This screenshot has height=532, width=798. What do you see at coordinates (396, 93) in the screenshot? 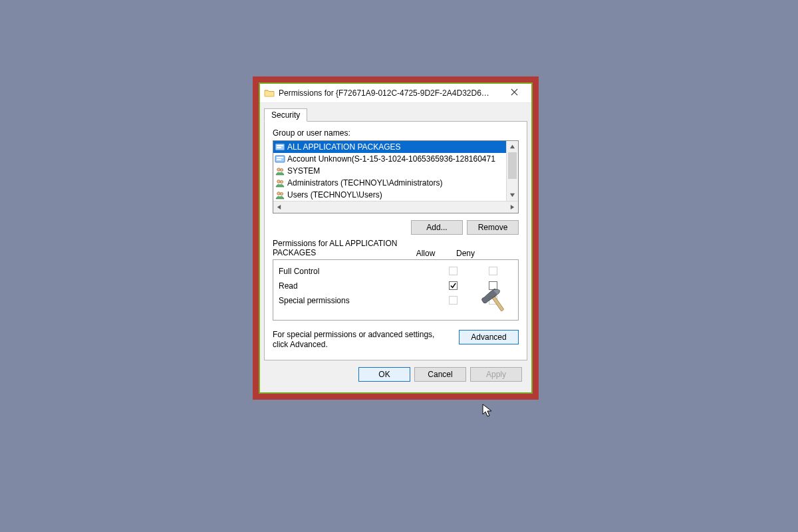
I see `titlebar: Permissions for {F72671A9-012C-4725-9D2F…` at bounding box center [396, 93].